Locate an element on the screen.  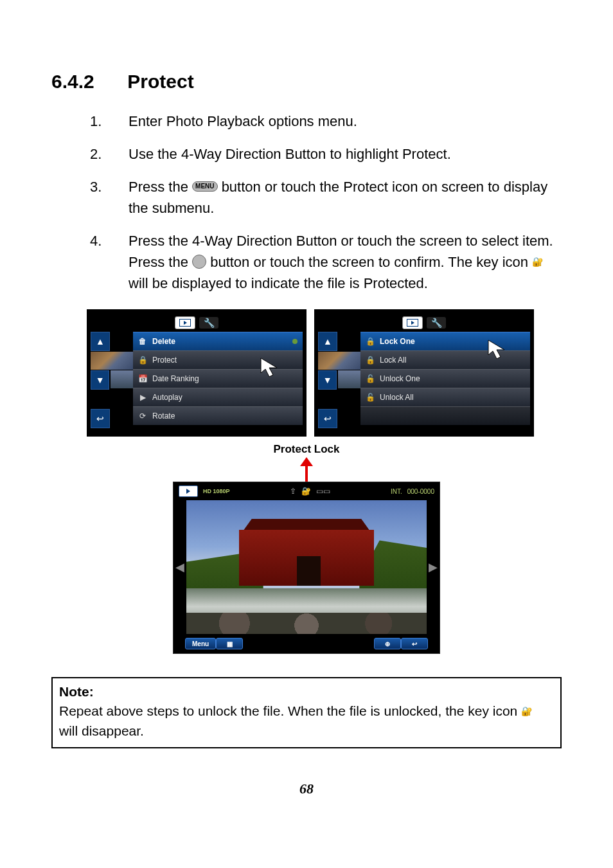
note-text: Repeat above steps to unlock the file. W… is located at coordinates (290, 711).